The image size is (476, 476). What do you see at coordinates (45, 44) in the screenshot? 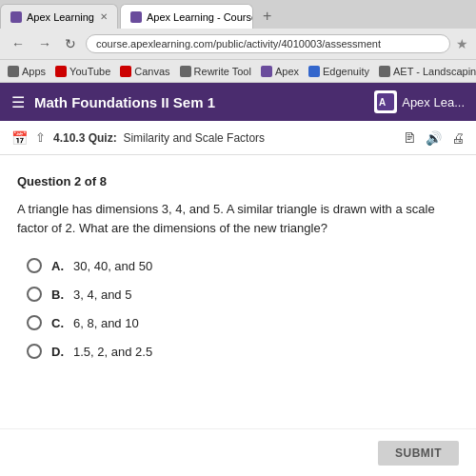
I see `forward-button: →` at bounding box center [45, 44].